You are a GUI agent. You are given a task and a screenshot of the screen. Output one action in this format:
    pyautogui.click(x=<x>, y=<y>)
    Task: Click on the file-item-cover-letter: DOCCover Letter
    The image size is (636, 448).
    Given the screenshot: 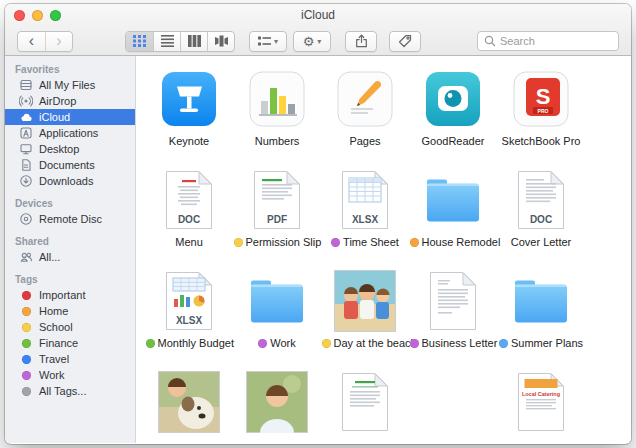 What is the action you would take?
    pyautogui.click(x=541, y=218)
    